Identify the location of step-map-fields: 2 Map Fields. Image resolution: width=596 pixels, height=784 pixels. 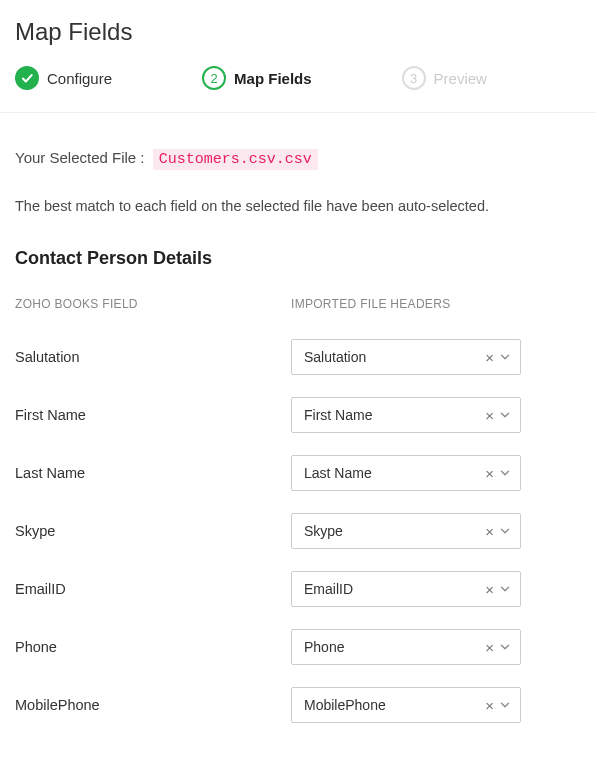
(257, 78).